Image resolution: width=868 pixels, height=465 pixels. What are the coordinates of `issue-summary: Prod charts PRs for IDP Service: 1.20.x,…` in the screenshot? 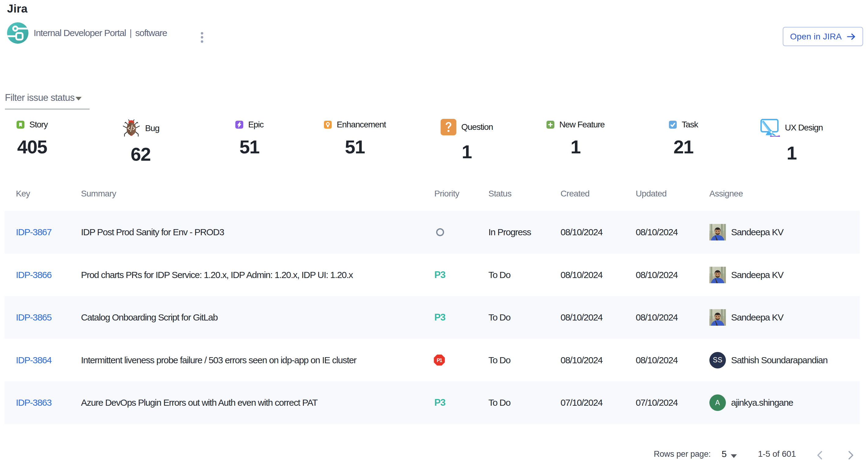 It's located at (217, 275).